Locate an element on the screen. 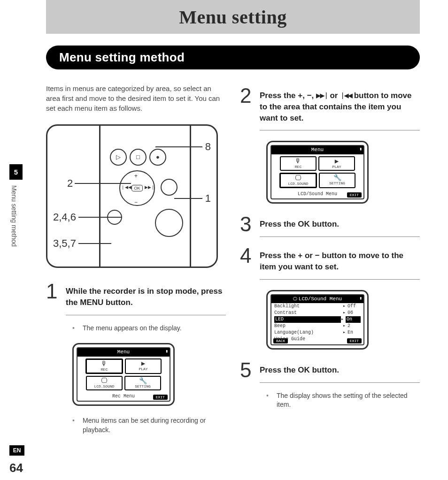  step1-bullets-2: Menu items can be set during recording o… is located at coordinates (136, 427).